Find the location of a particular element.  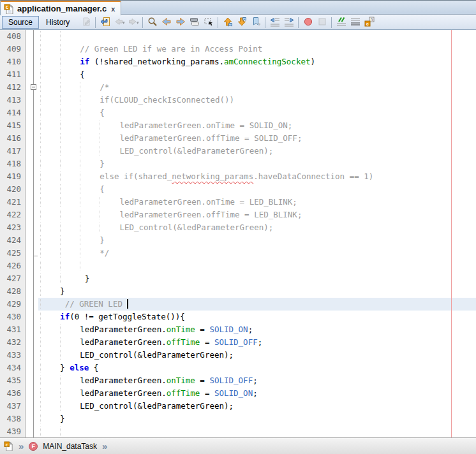

code-line: if(0 != getToggleState()){ is located at coordinates (257, 317).